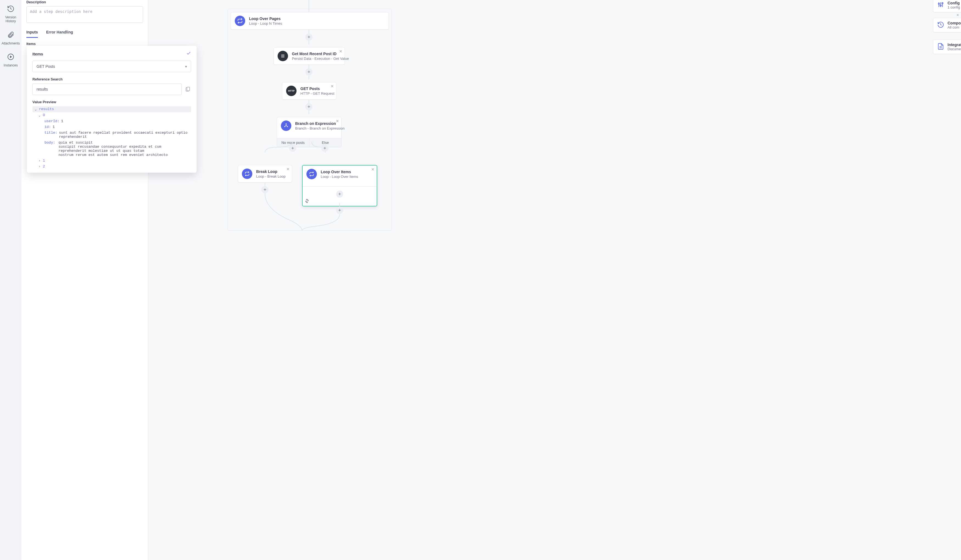  I want to click on node-subtitle: Loop - Break Loop, so click(271, 176).